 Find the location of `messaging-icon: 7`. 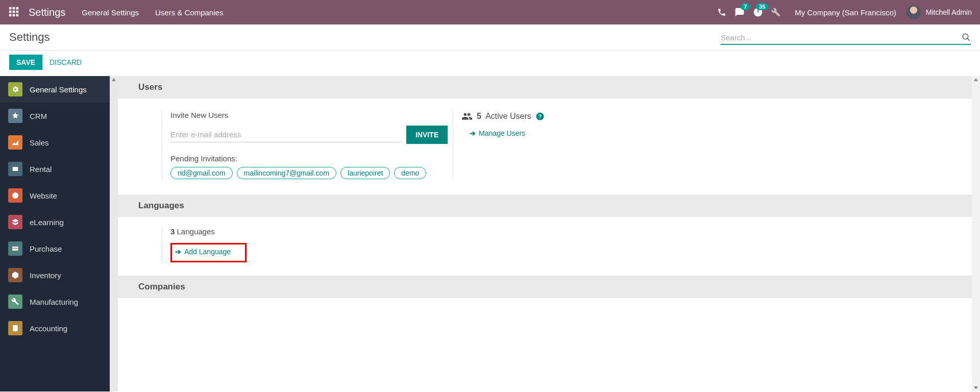

messaging-icon: 7 is located at coordinates (740, 12).